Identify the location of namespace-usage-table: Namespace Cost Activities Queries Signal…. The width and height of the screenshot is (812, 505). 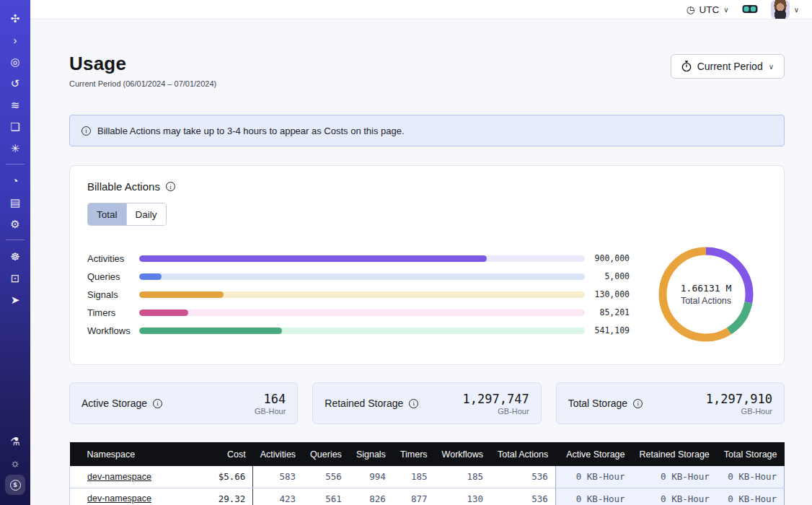
(427, 473).